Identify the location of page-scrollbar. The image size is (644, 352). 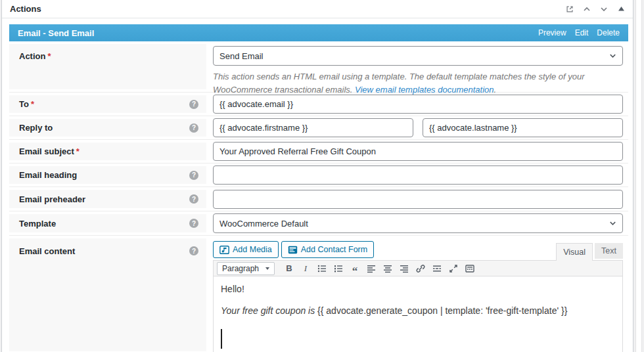
(639, 176).